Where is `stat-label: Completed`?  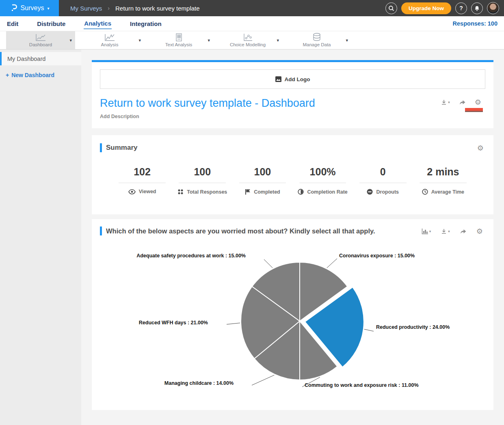
stat-label: Completed is located at coordinates (267, 192).